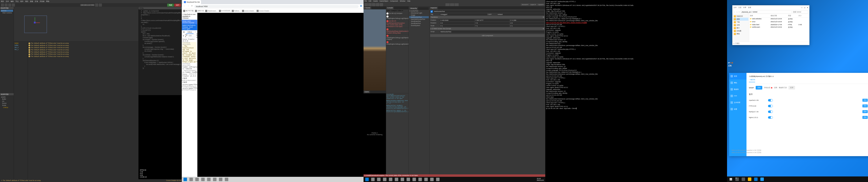  What do you see at coordinates (189, 40) in the screenshot?
I see `console-line: Cocos Creator v2.4.6cocos2d-js-min.js:35…` at bounding box center [189, 40].